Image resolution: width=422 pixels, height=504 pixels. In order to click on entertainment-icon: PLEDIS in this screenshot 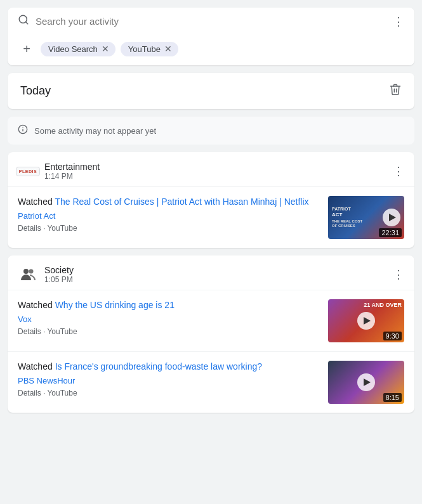, I will do `click(28, 171)`.